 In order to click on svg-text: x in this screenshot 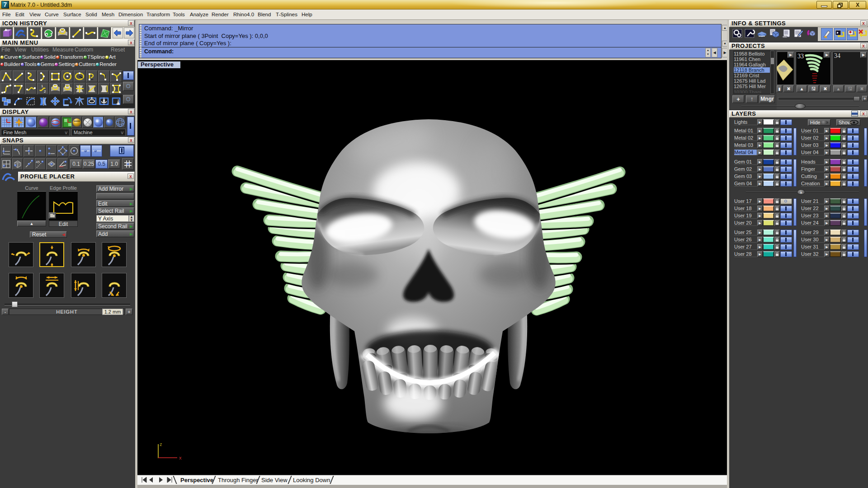, I will do `click(180, 458)`.